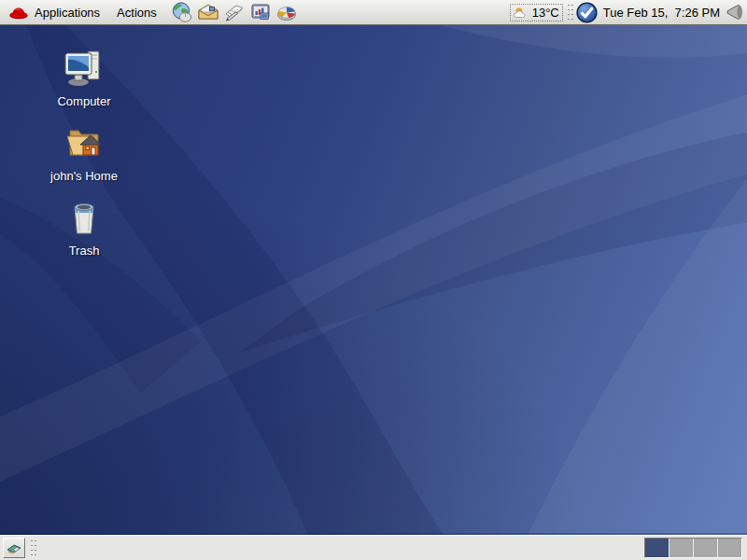  What do you see at coordinates (54, 12) in the screenshot?
I see `applications-menu: Applications` at bounding box center [54, 12].